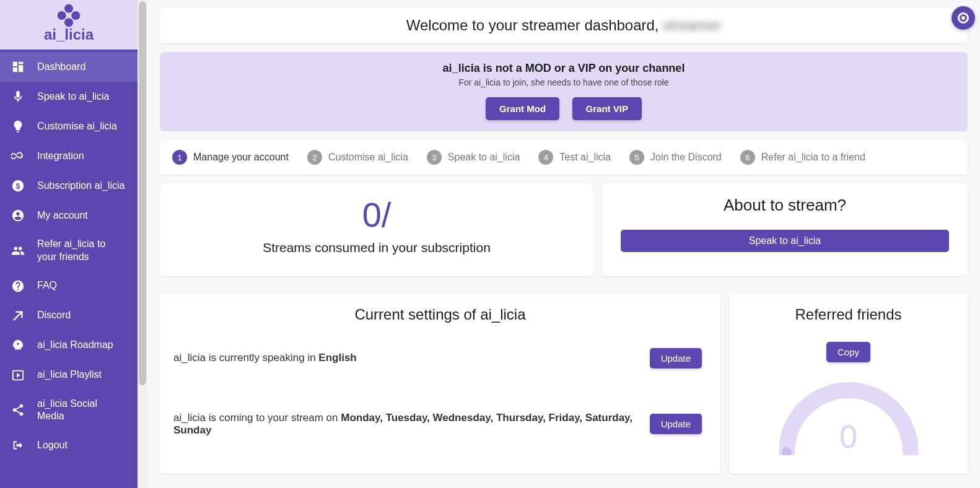  What do you see at coordinates (18, 316) in the screenshot?
I see `arrow-up-right-icon` at bounding box center [18, 316].